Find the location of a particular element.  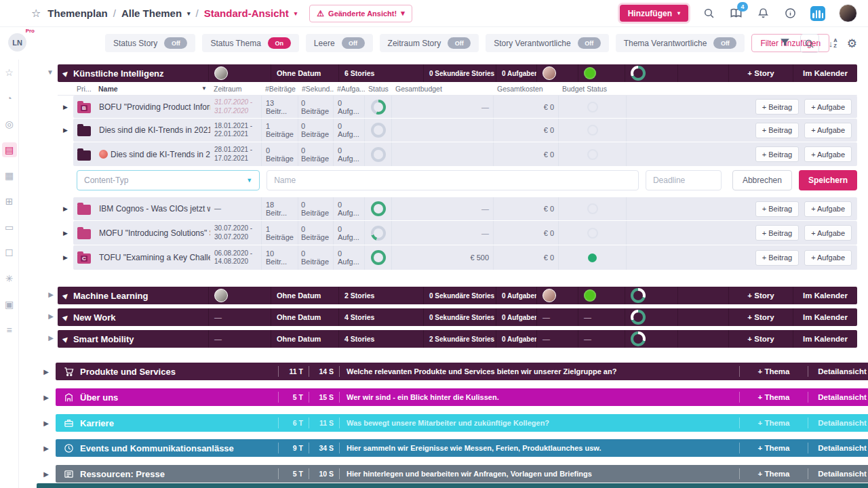

column-beitraege: #Beiträge is located at coordinates (280, 89).